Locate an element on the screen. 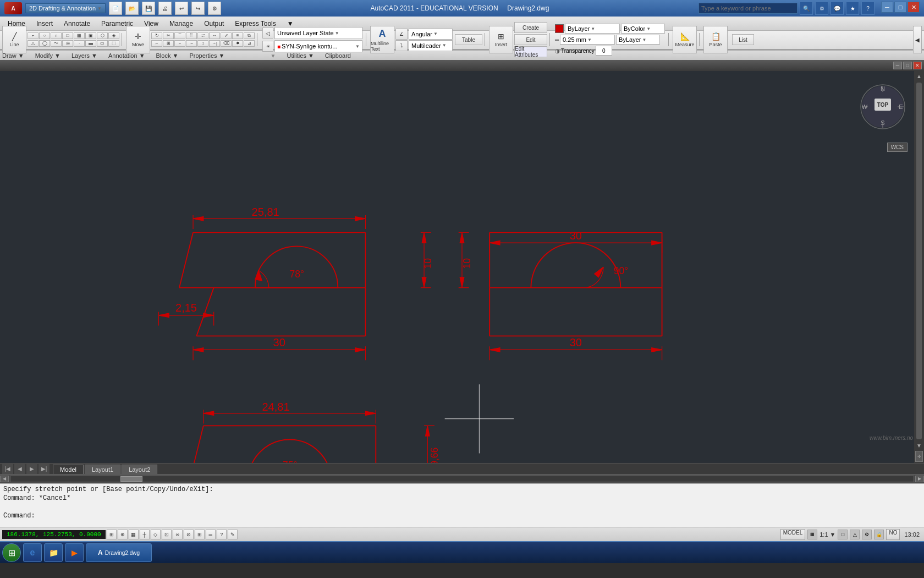 The image size is (924, 578). ducs-toggle-button: ⊘ is located at coordinates (189, 535).